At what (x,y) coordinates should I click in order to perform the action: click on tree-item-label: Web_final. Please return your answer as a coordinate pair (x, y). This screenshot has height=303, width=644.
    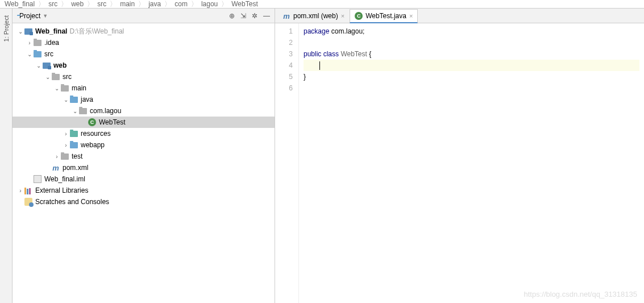
    Looking at the image, I should click on (51, 31).